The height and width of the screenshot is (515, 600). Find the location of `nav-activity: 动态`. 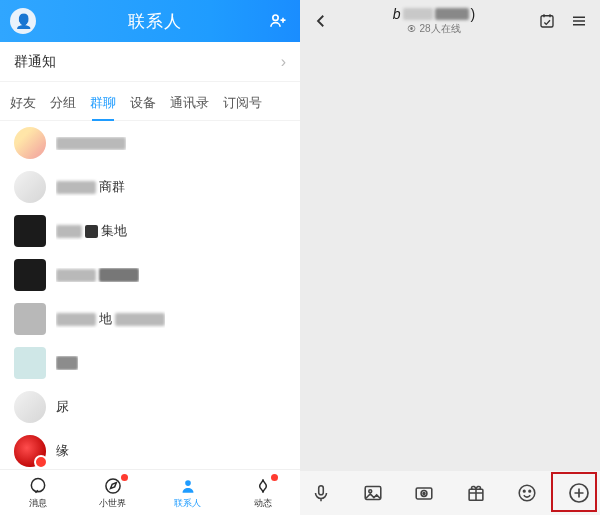

nav-activity: 动态 is located at coordinates (262, 492).